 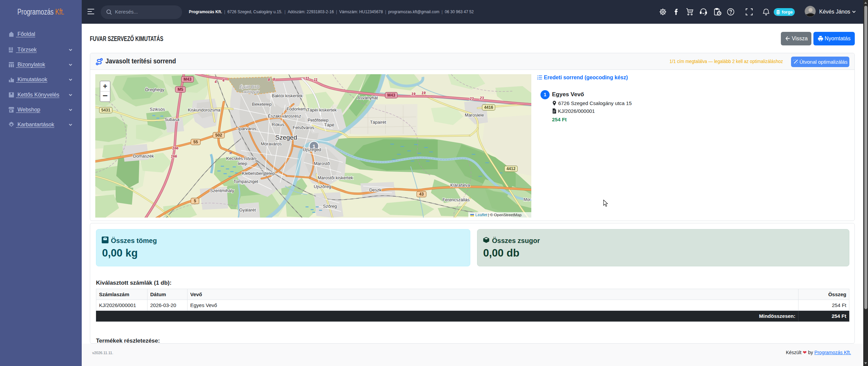 What do you see at coordinates (143, 156) in the screenshot?
I see `svg-text: Domaszék` at bounding box center [143, 156].